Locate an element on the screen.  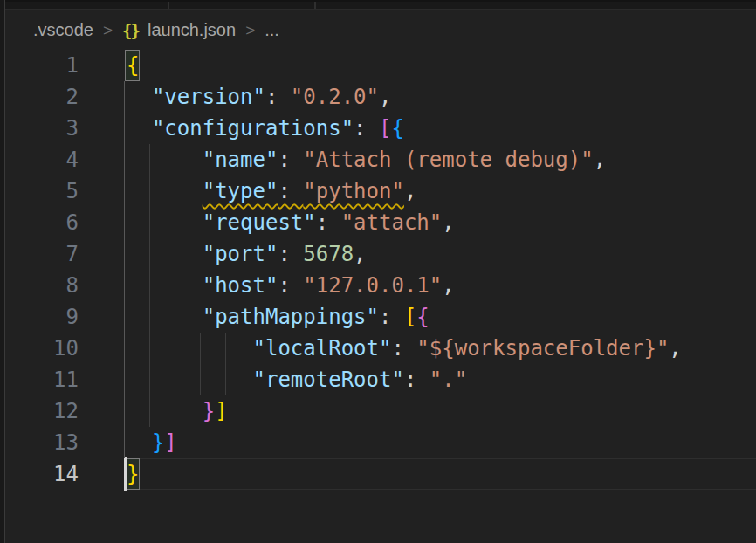
breadcrumb-symbol-path: ... is located at coordinates (272, 30).